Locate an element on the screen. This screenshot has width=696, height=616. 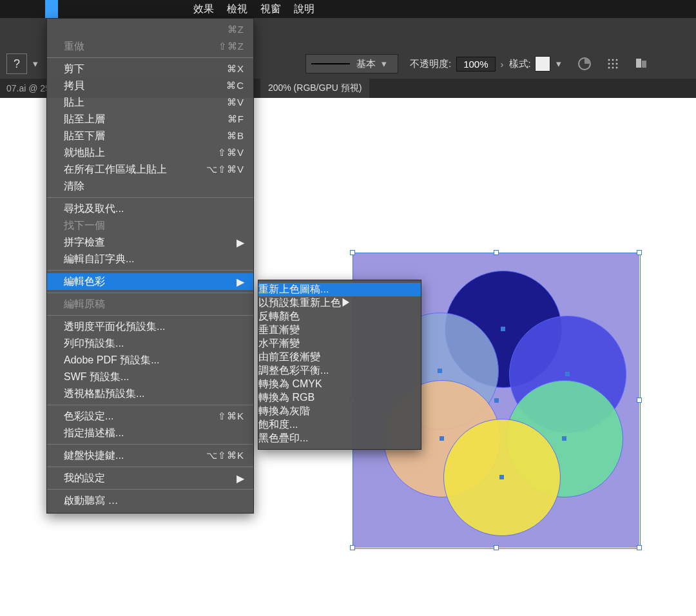
submenu-to-gray: 轉換為灰階 is located at coordinates (340, 411).